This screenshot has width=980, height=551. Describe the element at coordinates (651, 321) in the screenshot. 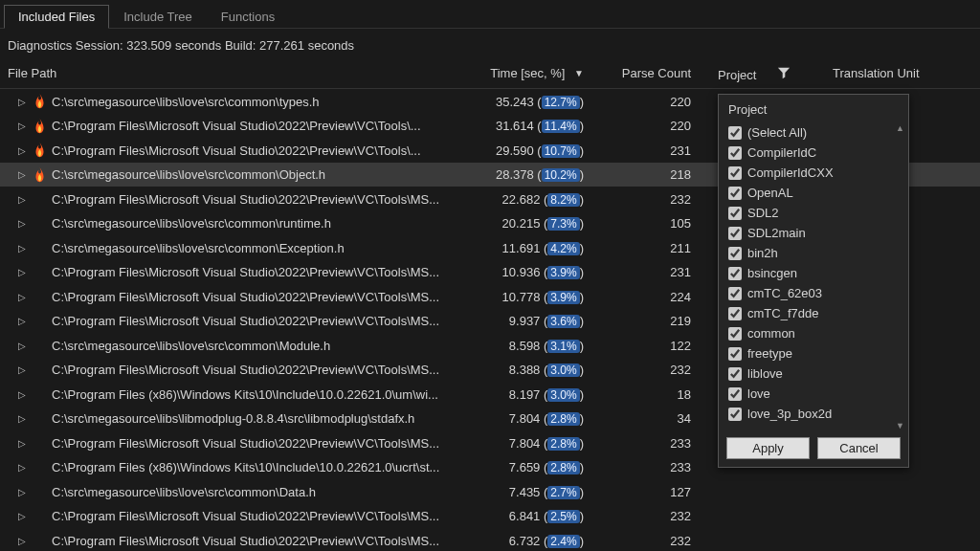

I see `parse-count-cell: 219` at that location.